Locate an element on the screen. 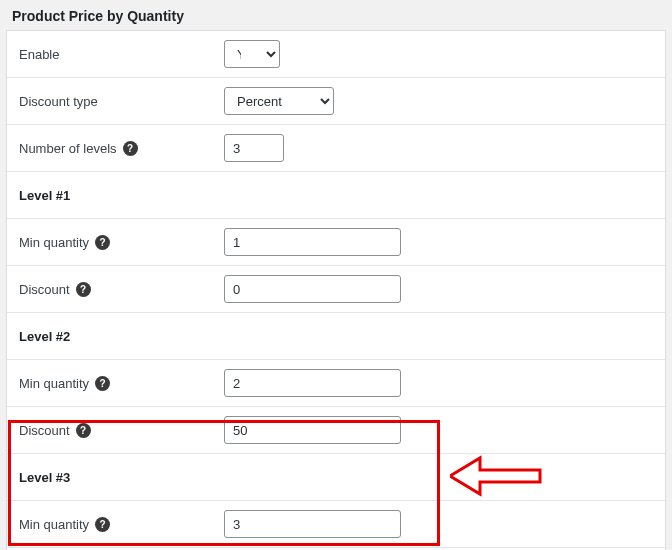 The image size is (672, 550). row-l2-min-qty: Min quantity ? is located at coordinates (336, 384).